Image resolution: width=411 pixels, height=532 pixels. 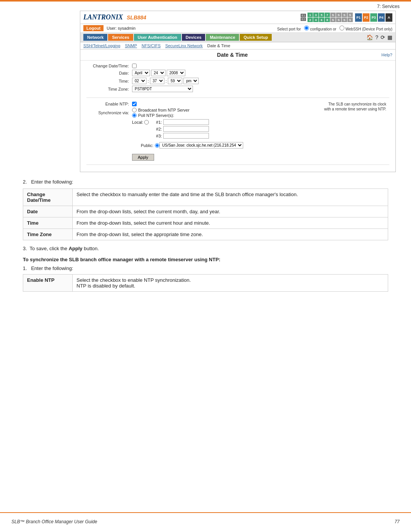 I want to click on subnav-nfs: NFS/CIFS, so click(x=151, y=46).